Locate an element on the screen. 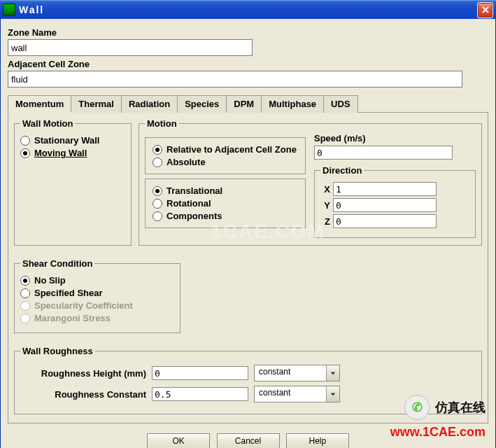 Image resolution: width=496 pixels, height=448 pixels. radio-label: Specularity Coefficient is located at coordinates (84, 305).